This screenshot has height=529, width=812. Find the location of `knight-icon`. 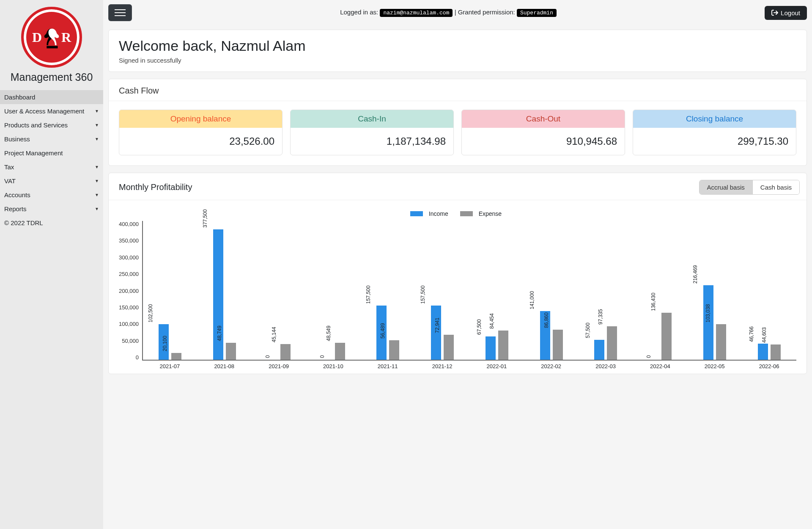

knight-icon is located at coordinates (52, 37).